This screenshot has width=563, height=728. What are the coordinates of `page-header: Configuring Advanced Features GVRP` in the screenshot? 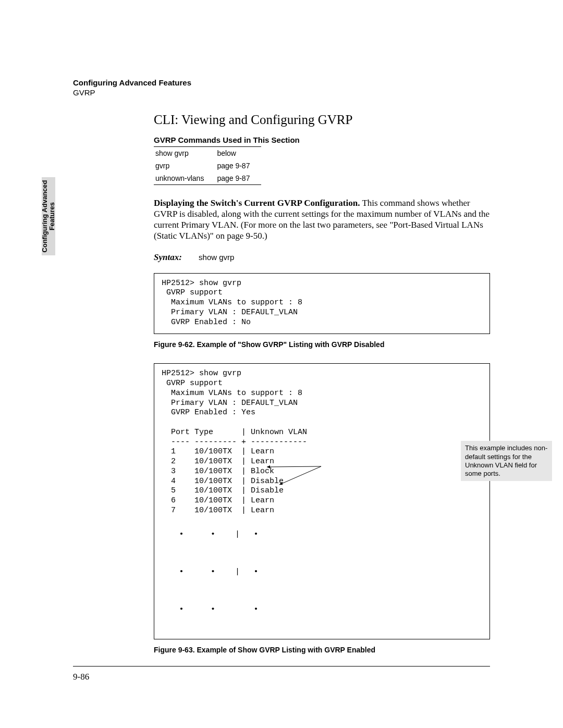 It's located at (282, 88).